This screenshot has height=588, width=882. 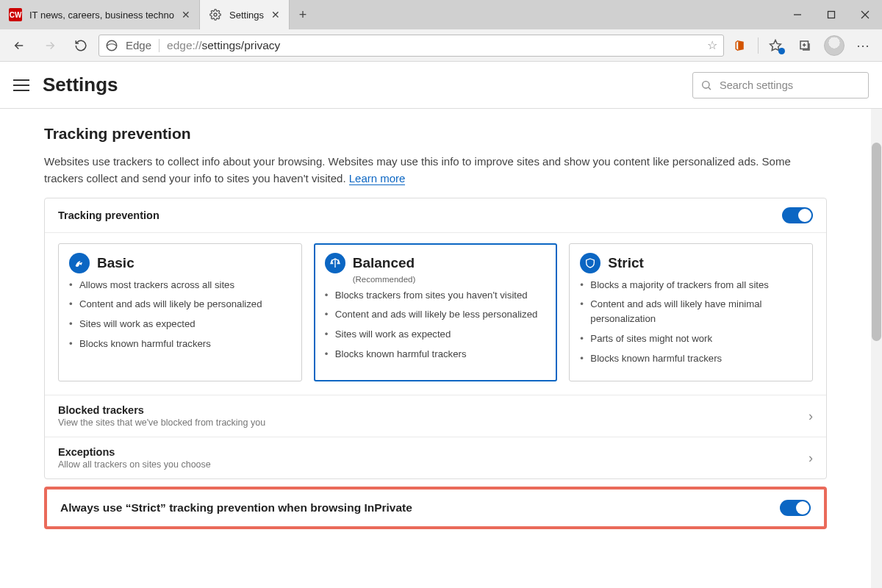 What do you see at coordinates (450, 279) in the screenshot?
I see `option-balanced-subtitle: (Recommended)` at bounding box center [450, 279].